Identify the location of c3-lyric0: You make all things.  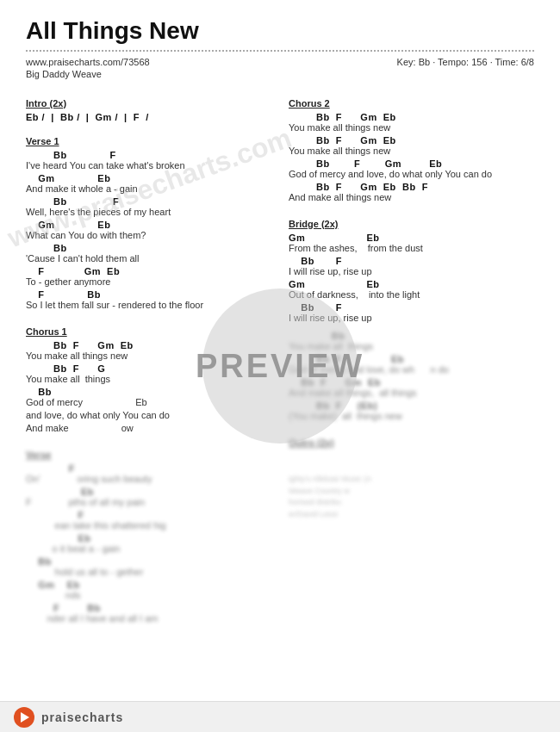
(412, 346).